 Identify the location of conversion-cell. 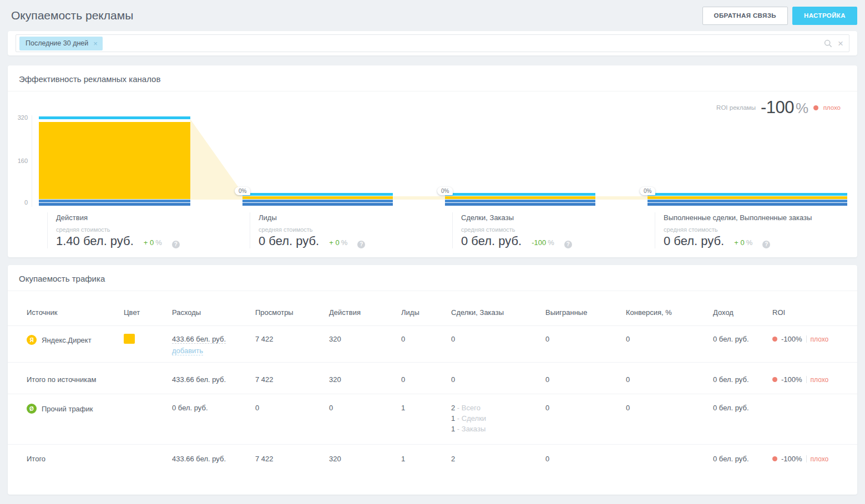
(669, 455).